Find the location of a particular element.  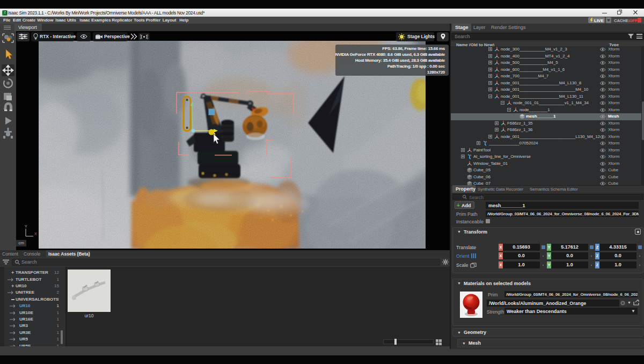

svg-text: X is located at coordinates (35, 234).